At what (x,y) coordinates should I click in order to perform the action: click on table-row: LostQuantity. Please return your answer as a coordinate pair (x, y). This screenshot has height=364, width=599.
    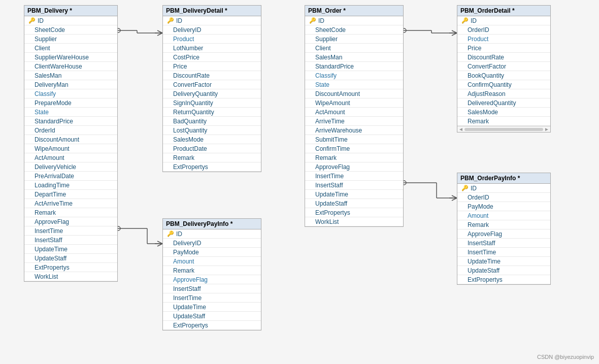
    Looking at the image, I should click on (212, 130).